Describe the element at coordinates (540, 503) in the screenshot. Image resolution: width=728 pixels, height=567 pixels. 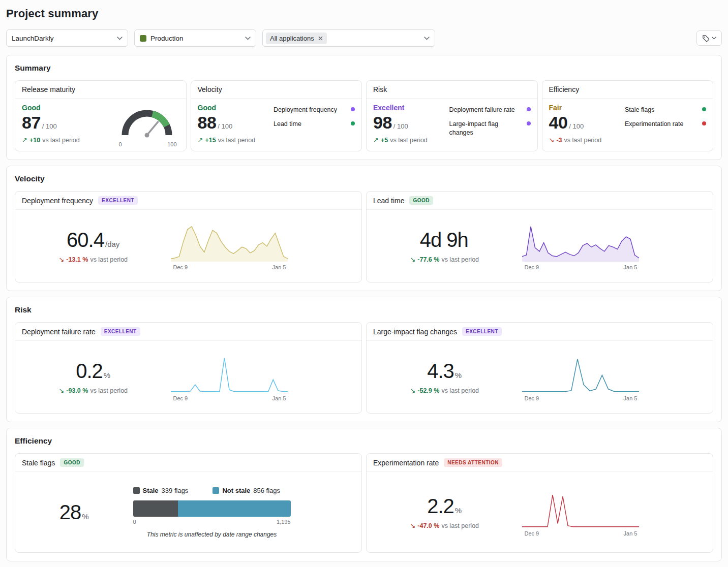
I see `metric-card-experimentation-rate: Experimentation rate NEEDS ATTENTION 2.2…` at that location.